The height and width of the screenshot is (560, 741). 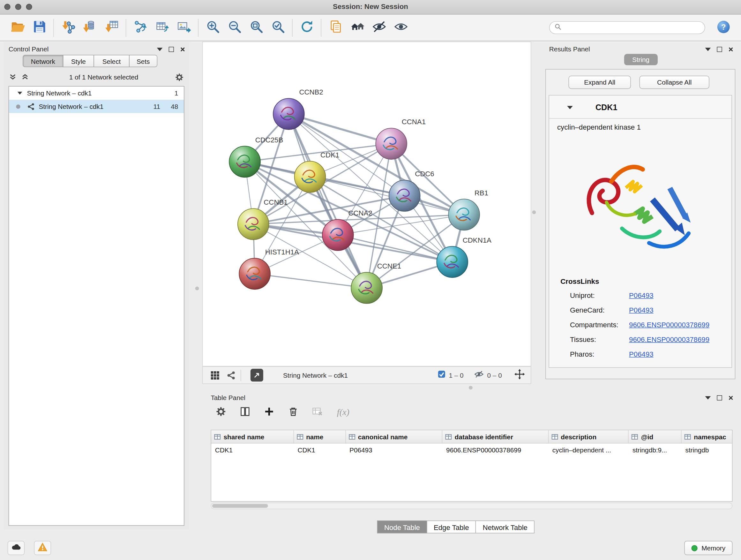 I want to click on tab-style: Style, so click(x=78, y=61).